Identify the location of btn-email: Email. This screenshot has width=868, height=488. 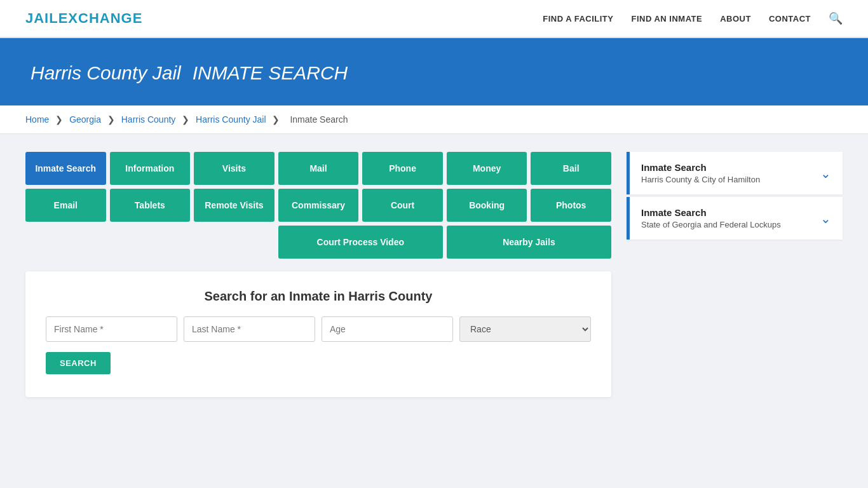
(66, 205).